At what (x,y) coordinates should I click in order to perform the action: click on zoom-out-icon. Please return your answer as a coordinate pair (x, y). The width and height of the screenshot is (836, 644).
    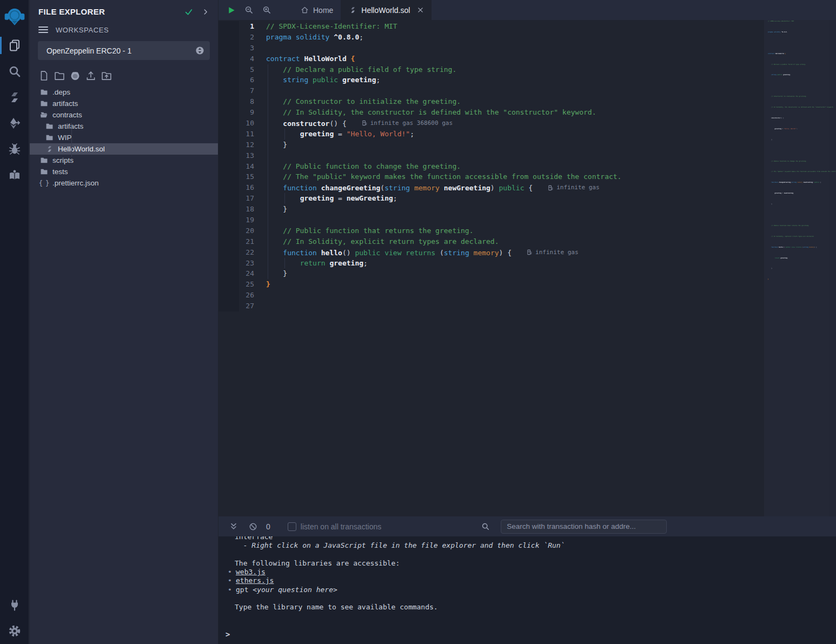
    Looking at the image, I should click on (249, 10).